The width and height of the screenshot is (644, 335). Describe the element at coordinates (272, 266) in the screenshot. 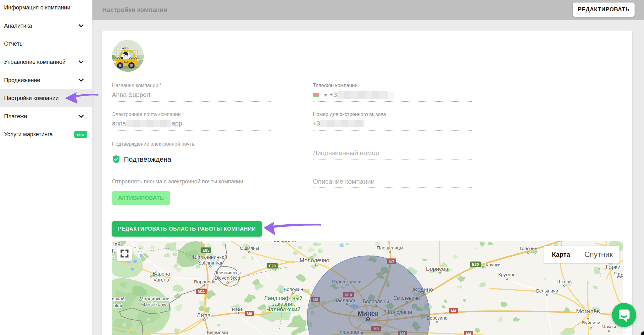

I see `svg-text: E28` at that location.